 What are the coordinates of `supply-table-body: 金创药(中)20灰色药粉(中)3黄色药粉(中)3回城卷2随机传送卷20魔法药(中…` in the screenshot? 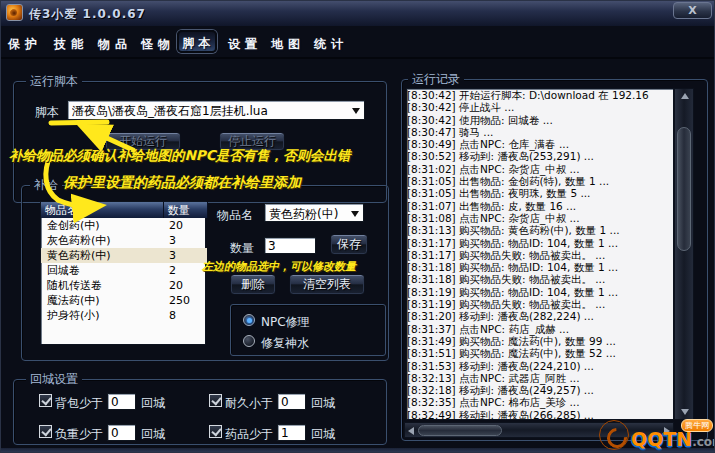 It's located at (124, 270).